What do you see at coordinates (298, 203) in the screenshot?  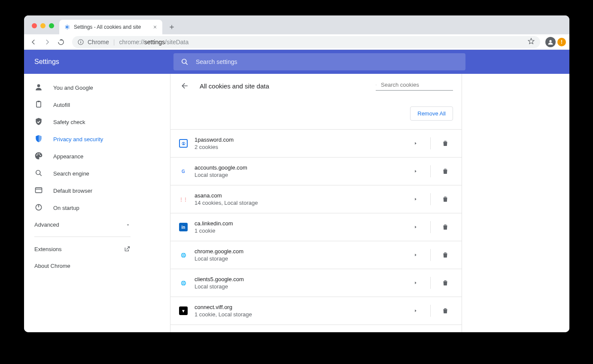 I see `site-meta: 14 cookies, Local storage` at bounding box center [298, 203].